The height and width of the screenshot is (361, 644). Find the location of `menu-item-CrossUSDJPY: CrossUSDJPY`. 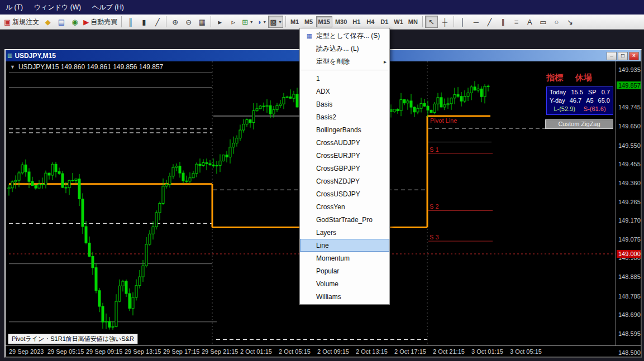

menu-item-CrossUSDJPY: CrossUSDJPY is located at coordinates (345, 194).